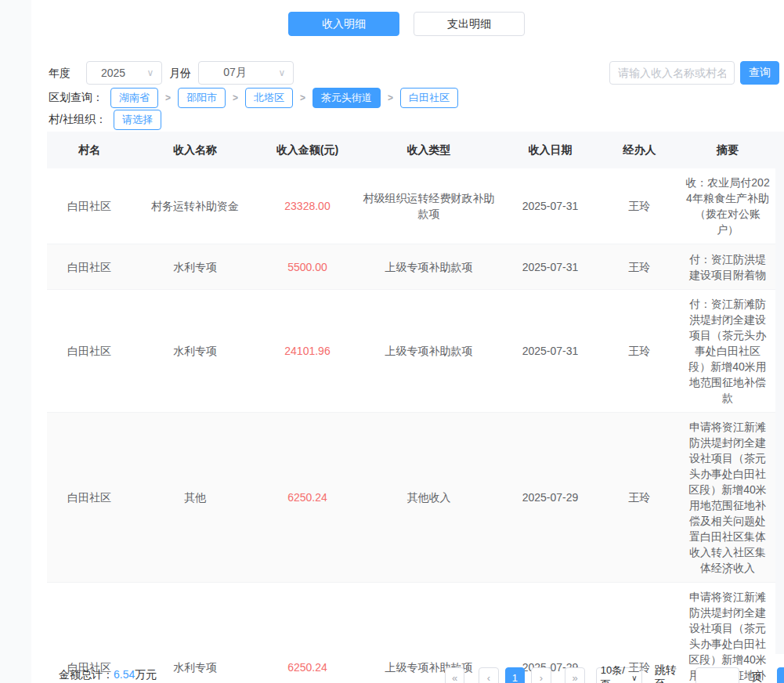 The image size is (784, 683). What do you see at coordinates (246, 73) in the screenshot?
I see `month-select: 07月 ∨` at bounding box center [246, 73].